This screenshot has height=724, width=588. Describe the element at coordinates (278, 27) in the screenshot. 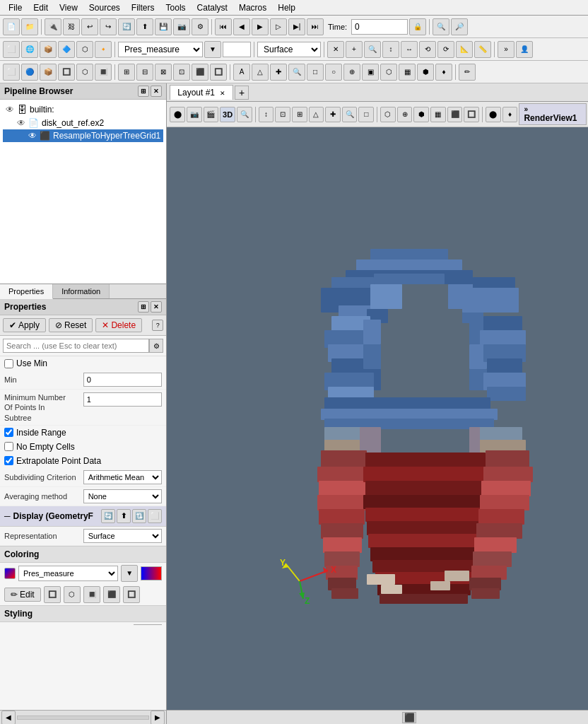

I see `play-realtime-button: ▷` at that location.